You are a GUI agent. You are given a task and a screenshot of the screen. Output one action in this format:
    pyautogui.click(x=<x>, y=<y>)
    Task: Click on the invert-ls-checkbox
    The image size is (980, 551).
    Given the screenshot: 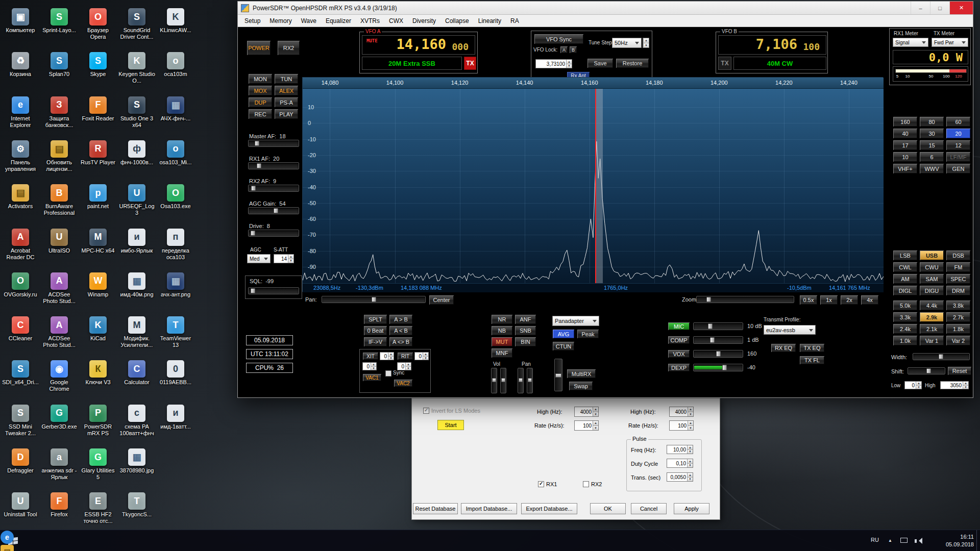 What is the action you would take?
    pyautogui.click(x=426, y=411)
    